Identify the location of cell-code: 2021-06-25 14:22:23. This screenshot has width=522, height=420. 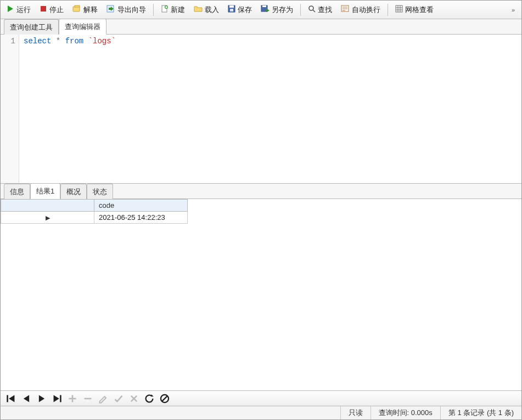
(141, 218).